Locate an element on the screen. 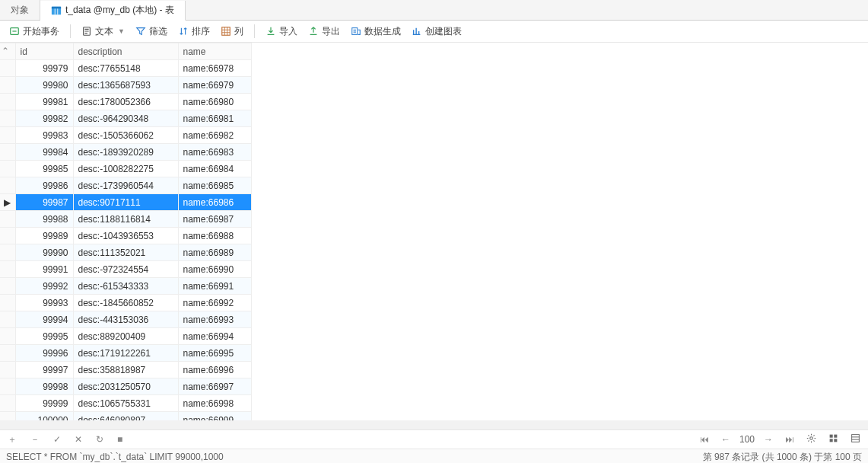  cell-name: name:66989 is located at coordinates (215, 253).